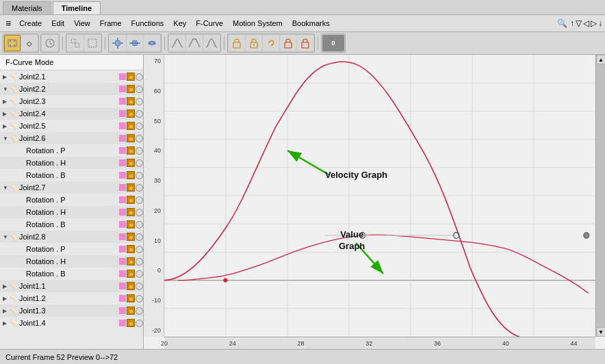 The height and width of the screenshot is (364, 605). What do you see at coordinates (12, 43) in the screenshot?
I see `tb-film-btn` at bounding box center [12, 43].